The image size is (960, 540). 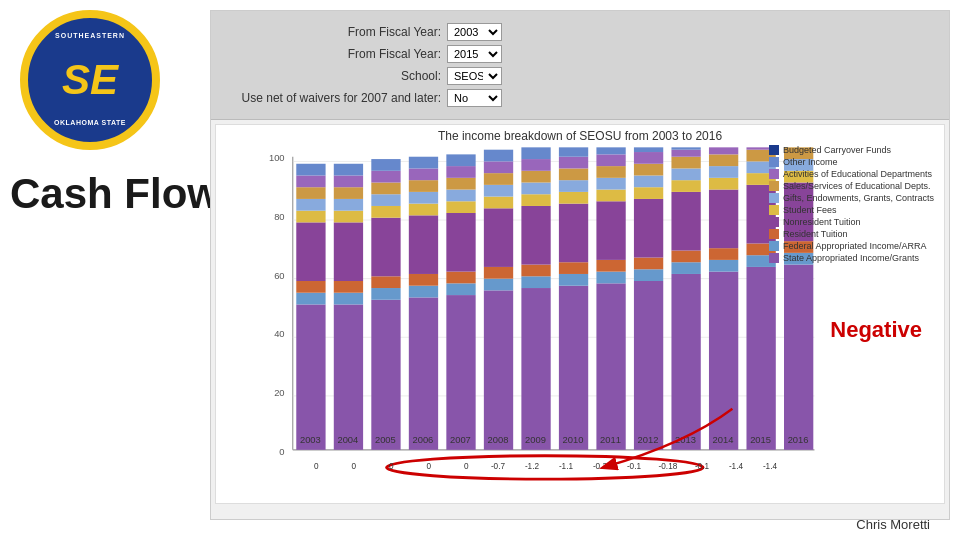 I want to click on legend-label-10: State Appropriated Income/Grants, so click(x=851, y=258).